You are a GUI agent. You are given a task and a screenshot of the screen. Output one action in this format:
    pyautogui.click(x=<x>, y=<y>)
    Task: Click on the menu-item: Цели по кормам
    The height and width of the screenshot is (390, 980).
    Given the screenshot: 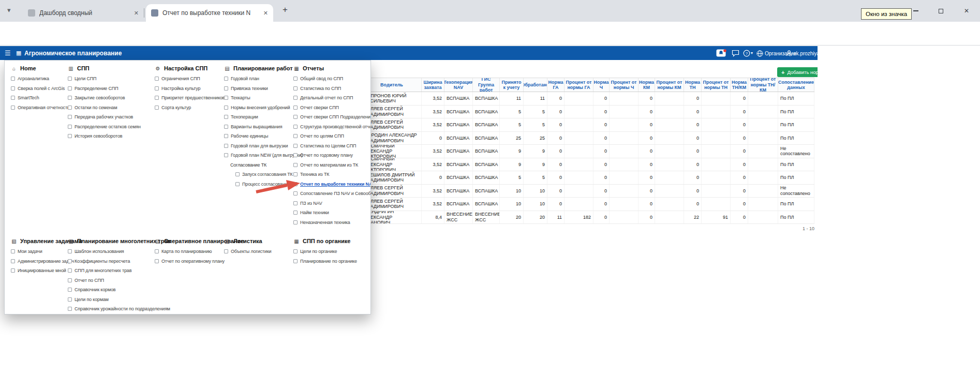 What is the action you would take?
    pyautogui.click(x=119, y=300)
    